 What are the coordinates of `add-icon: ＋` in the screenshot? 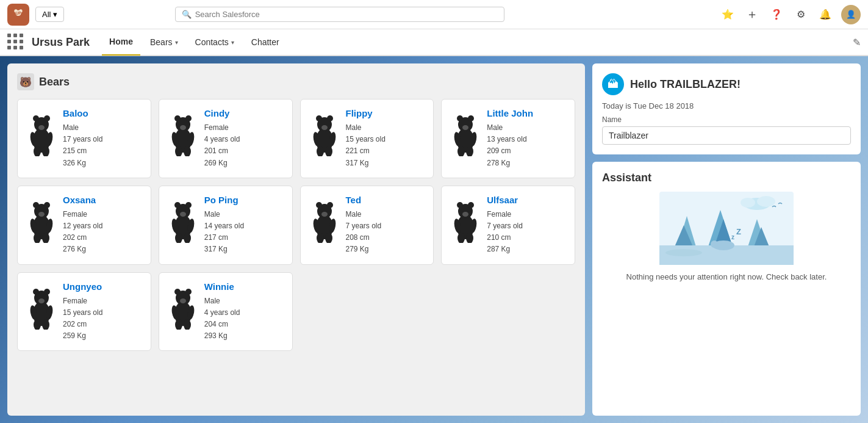 It's located at (752, 15).